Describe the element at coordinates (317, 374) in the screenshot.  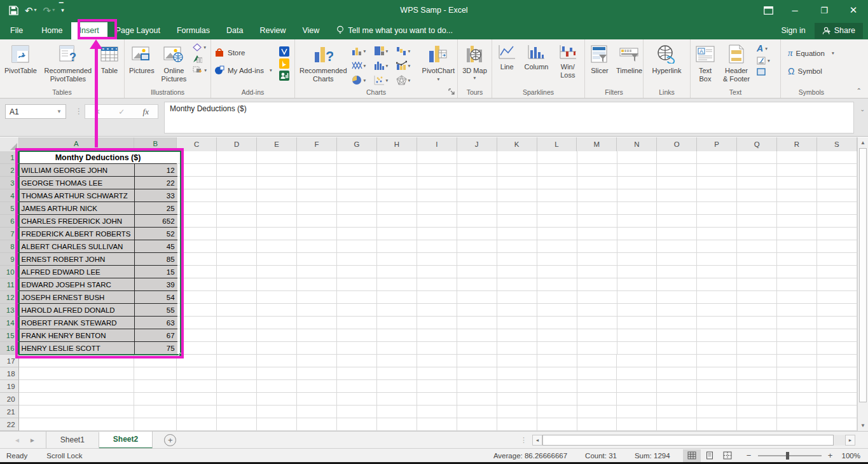
I see `cell-F18` at that location.